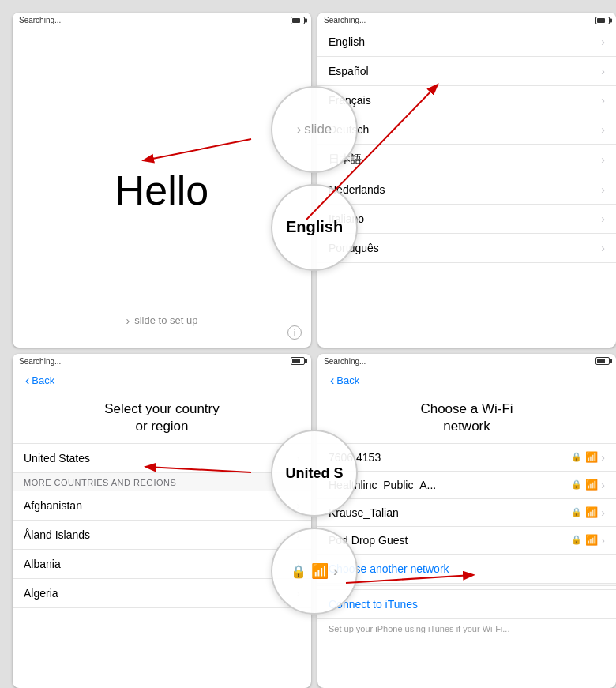 The height and width of the screenshot is (688, 616). What do you see at coordinates (53, 506) in the screenshot?
I see `country-afghanistan: Afghanistan` at bounding box center [53, 506].